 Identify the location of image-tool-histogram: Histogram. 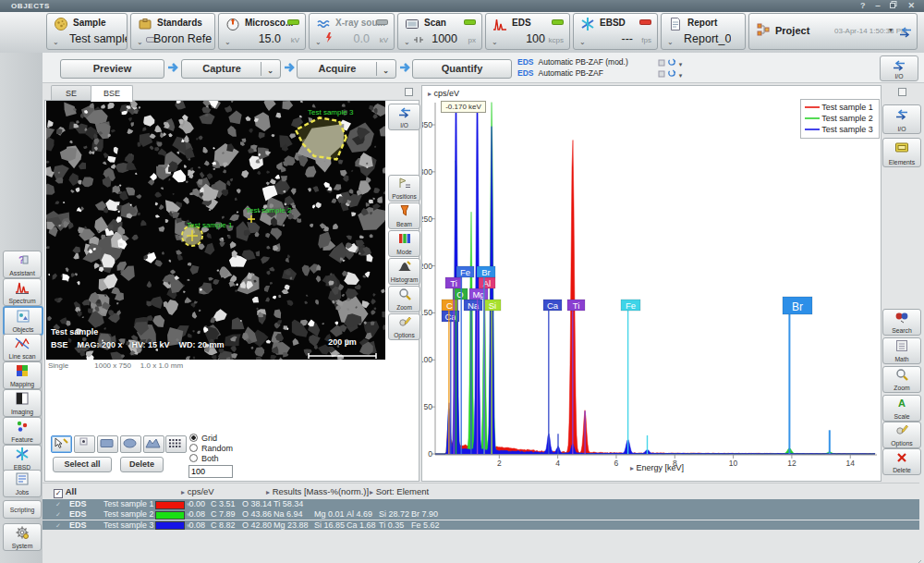
(405, 272).